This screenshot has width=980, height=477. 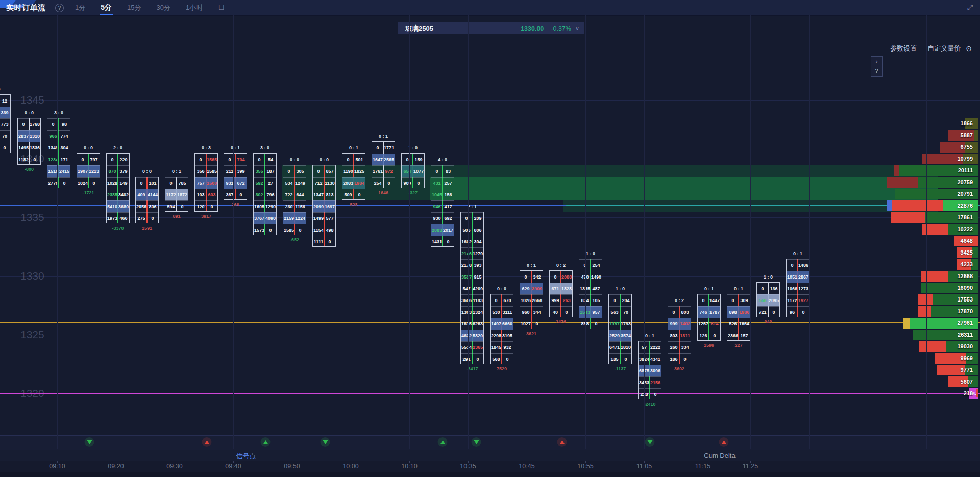 What do you see at coordinates (259, 218) in the screenshot?
I see `cell-bid-volume: 3767` at bounding box center [259, 218].